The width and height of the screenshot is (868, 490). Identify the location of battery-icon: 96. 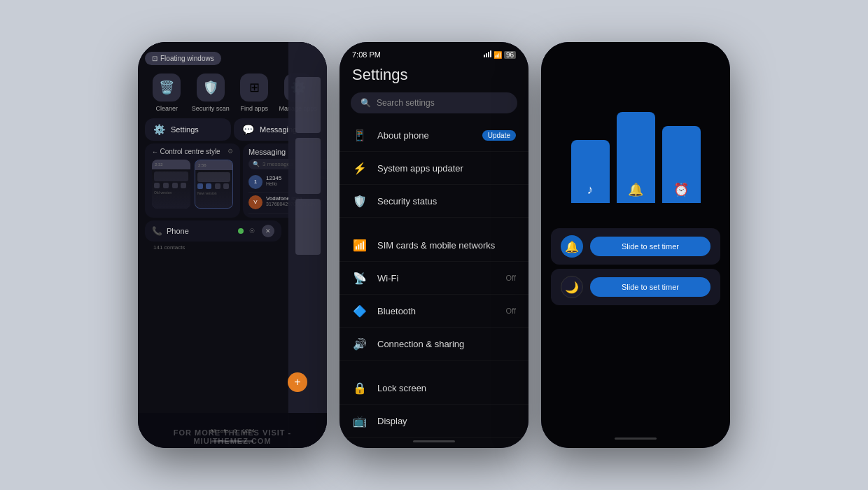
(510, 55).